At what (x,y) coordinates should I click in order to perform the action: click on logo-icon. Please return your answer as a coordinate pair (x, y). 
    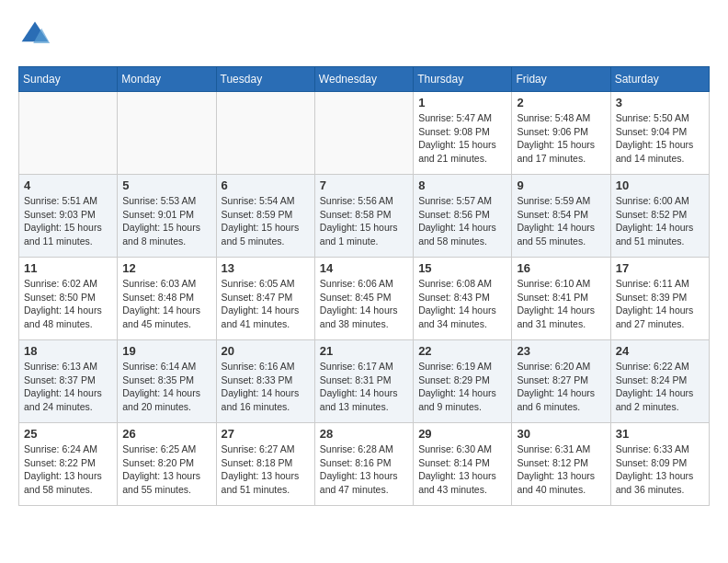
    Looking at the image, I should click on (35, 35).